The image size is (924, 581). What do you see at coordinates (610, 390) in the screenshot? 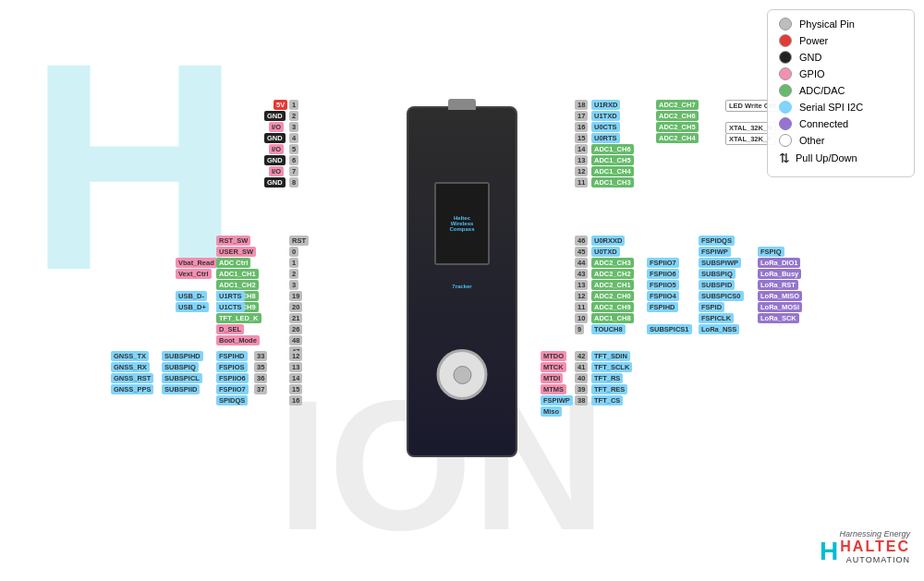
I see `pin-tft-res: TFT_RES` at bounding box center [610, 390].